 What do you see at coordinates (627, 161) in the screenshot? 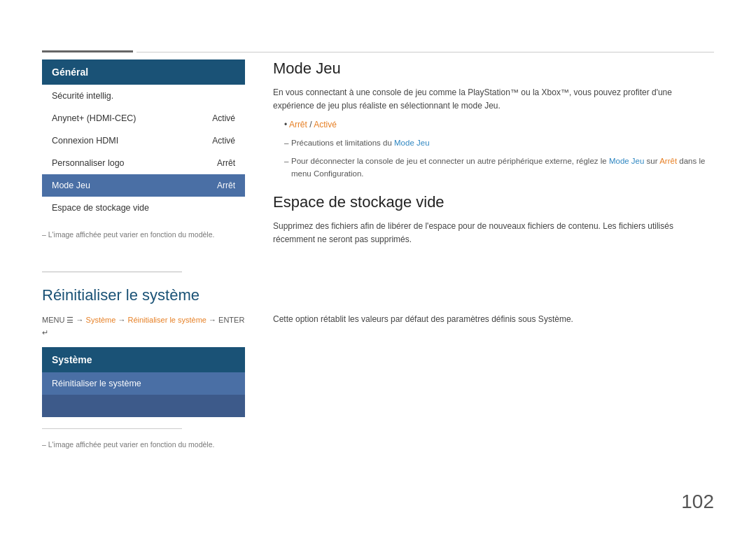
I see `mode-jeu-caution-link2: Mode Jeu` at bounding box center [627, 161].